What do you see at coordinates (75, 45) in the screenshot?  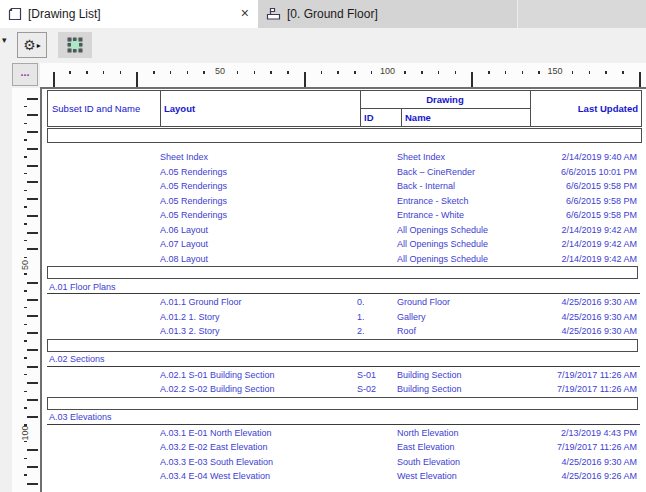 I see `marquee-selection-icon` at bounding box center [75, 45].